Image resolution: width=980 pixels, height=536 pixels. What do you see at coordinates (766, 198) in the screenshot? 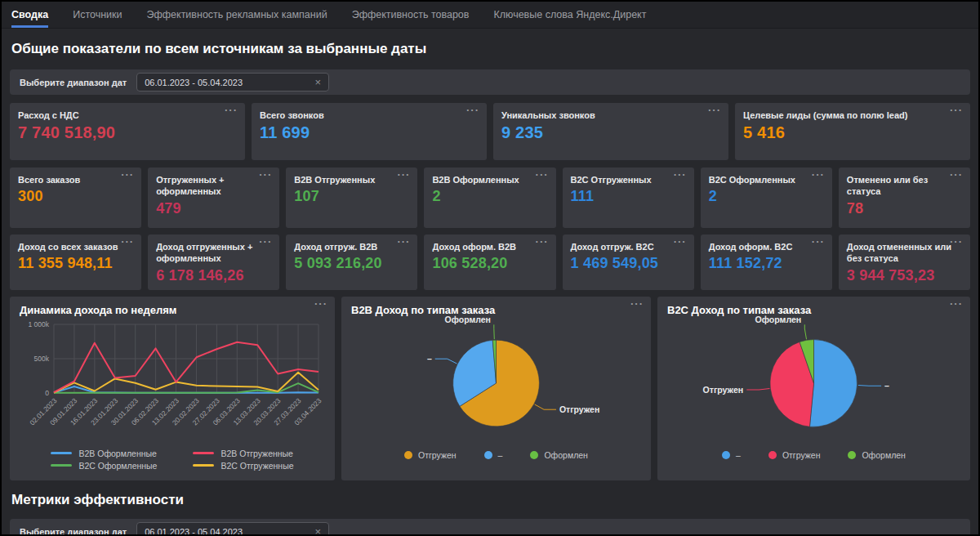
I see `kpi-card: ···B2C Оформленных2` at bounding box center [766, 198].